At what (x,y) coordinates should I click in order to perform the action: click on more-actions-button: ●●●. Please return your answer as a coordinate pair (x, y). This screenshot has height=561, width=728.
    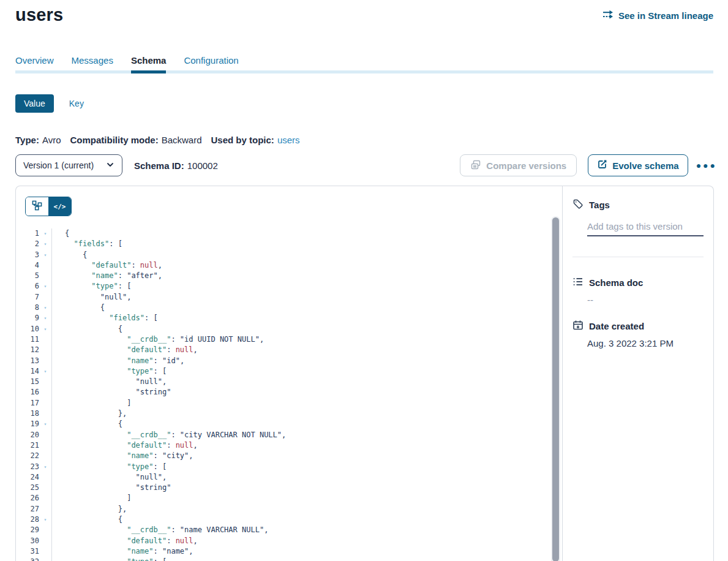
    Looking at the image, I should click on (707, 165).